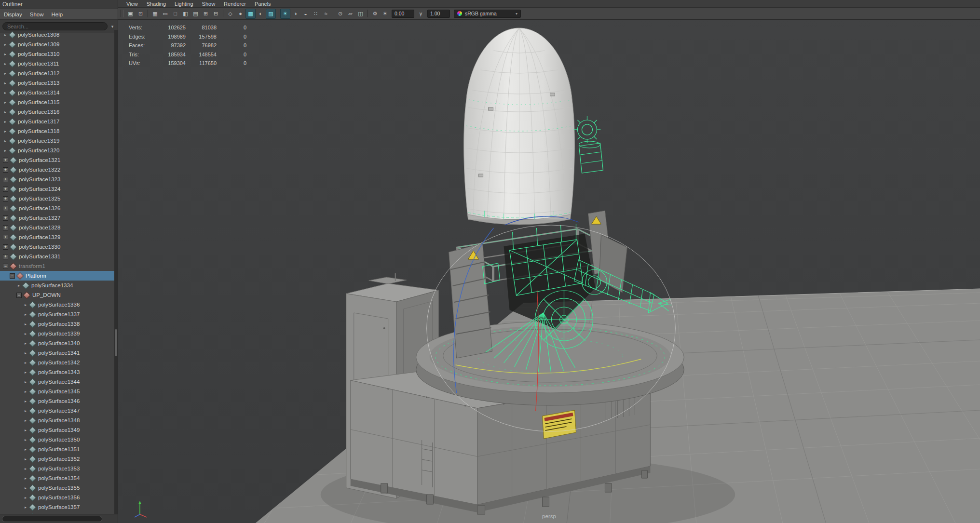 The height and width of the screenshot is (523, 980). I want to click on outliner-item-polySurface1357: ▸polySurface1357, so click(57, 507).